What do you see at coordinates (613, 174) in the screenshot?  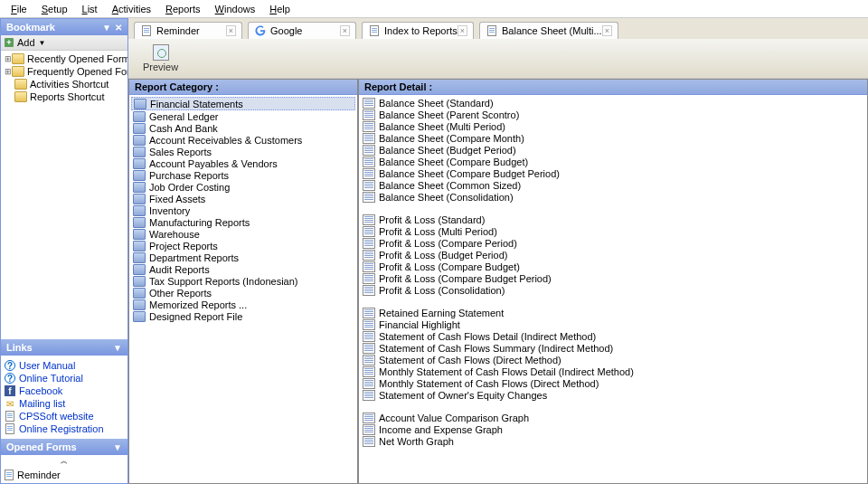 I see `report-item: Balance Sheet (Compare Budget Period)` at bounding box center [613, 174].